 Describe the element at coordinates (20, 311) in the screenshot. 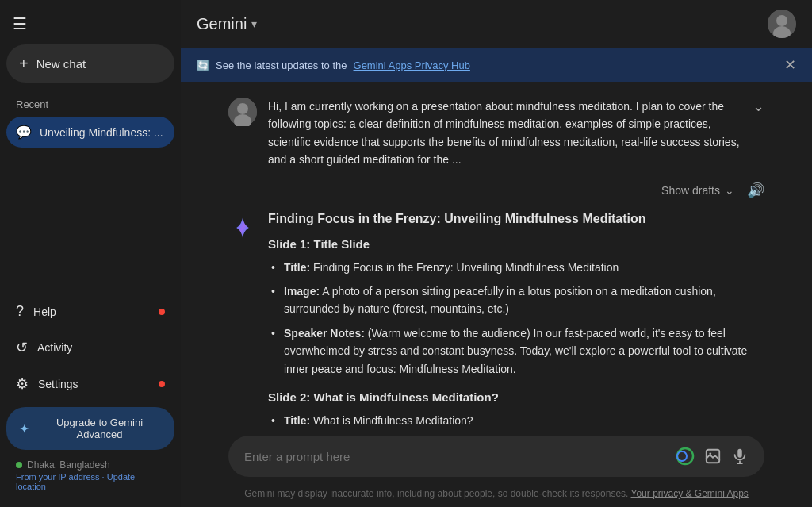

I see `help-icon: ?` at that location.